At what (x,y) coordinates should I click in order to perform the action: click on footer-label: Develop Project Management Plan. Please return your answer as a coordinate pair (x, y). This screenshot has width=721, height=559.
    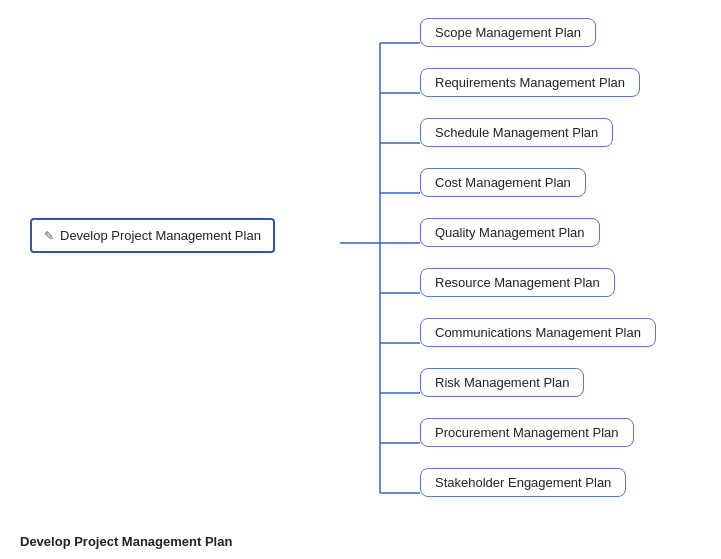
    Looking at the image, I should click on (126, 542).